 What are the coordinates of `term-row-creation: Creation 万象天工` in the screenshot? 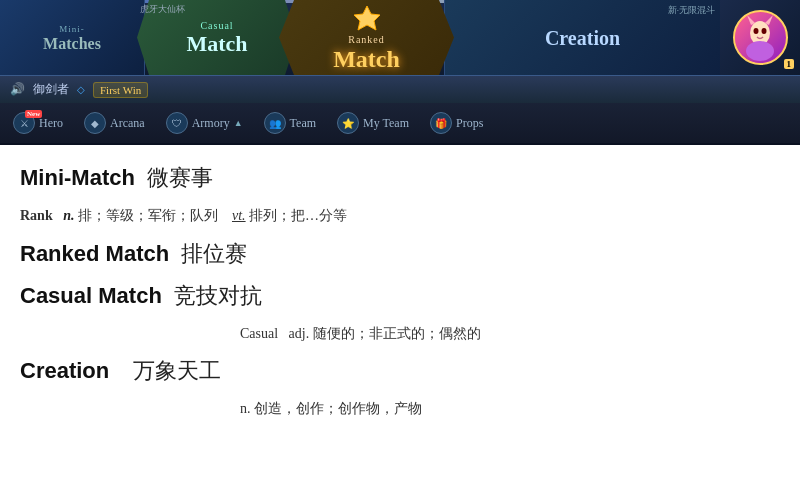 It's located at (400, 371).